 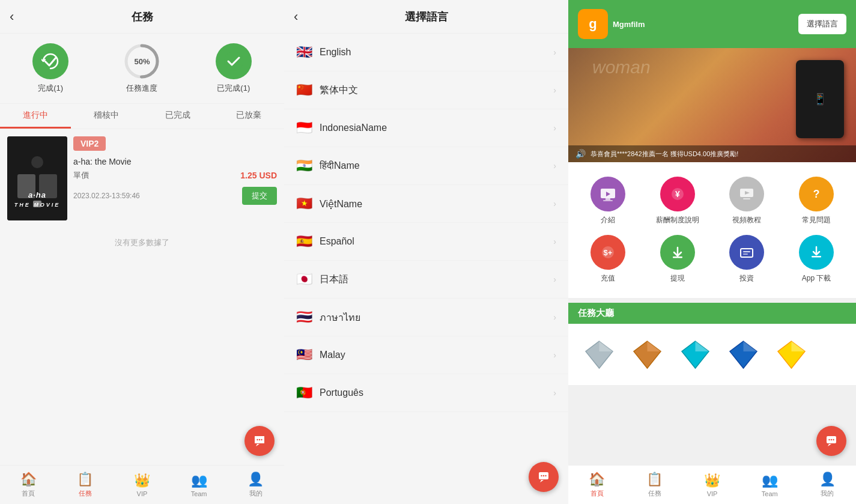 I want to click on submit-button: 提交, so click(x=260, y=196).